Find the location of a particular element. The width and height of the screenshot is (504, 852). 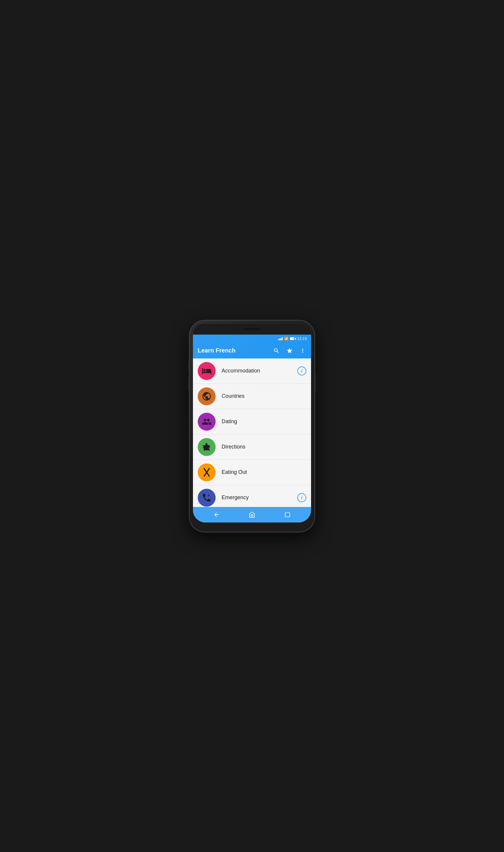

accommodation-info-button: i is located at coordinates (302, 371).